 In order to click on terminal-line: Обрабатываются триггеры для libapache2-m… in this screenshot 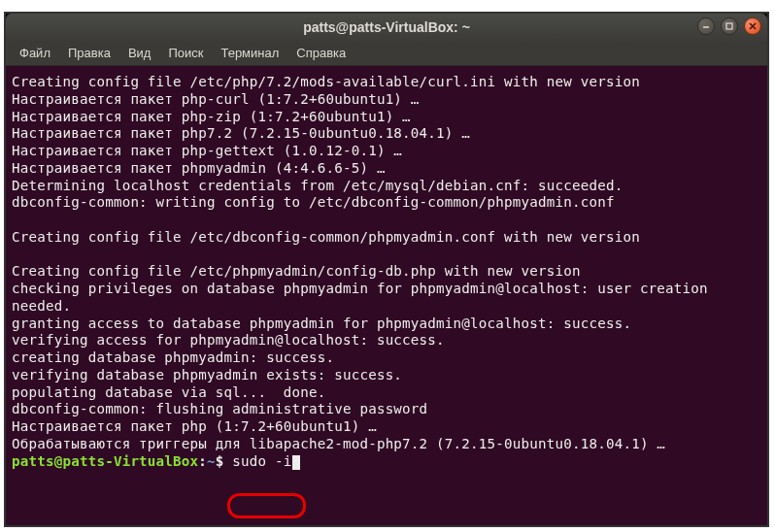, I will do `click(338, 444)`.